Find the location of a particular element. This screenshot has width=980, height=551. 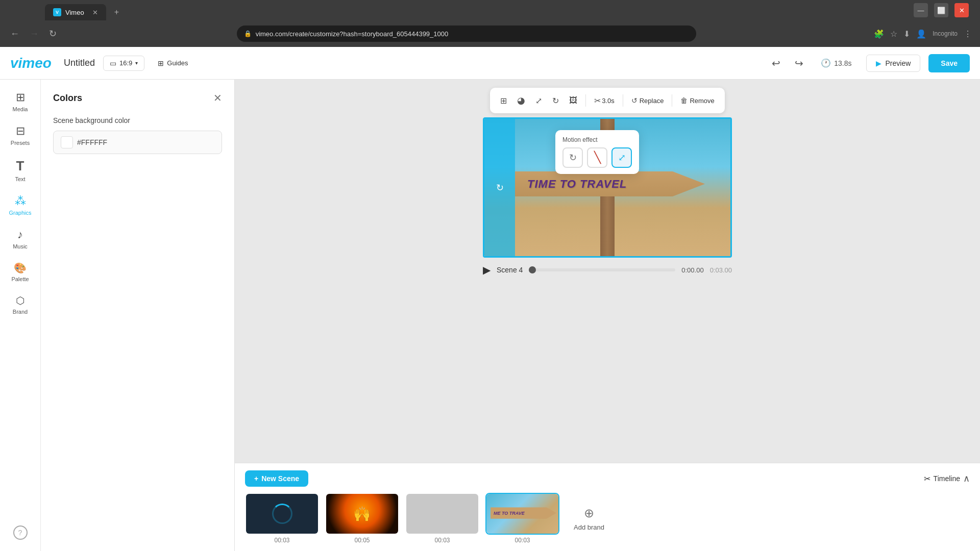

image-button: 🖼 is located at coordinates (573, 101).